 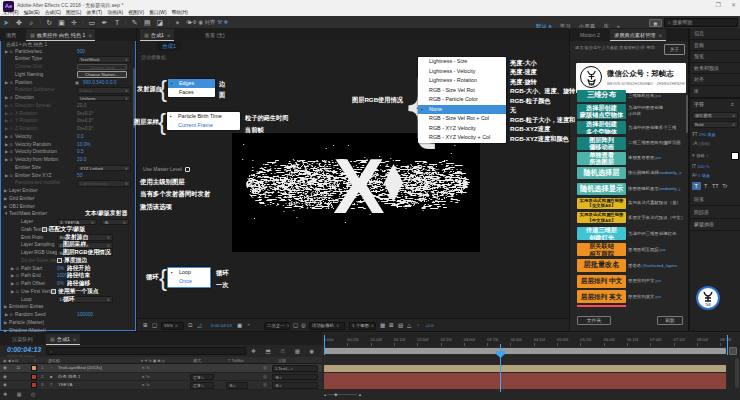 What do you see at coordinates (161, 378) in the screenshot?
I see `layer-row-2: ◉2■白色 纯色 1♦ ⁄ fx正常 ∨◎无 ∨` at bounding box center [161, 378].